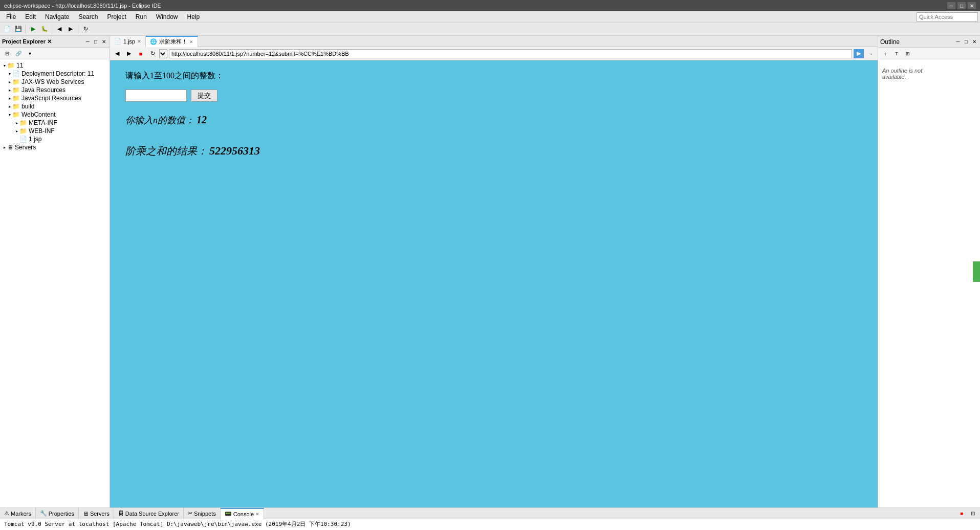  I want to click on menu-search: Search, so click(88, 17).